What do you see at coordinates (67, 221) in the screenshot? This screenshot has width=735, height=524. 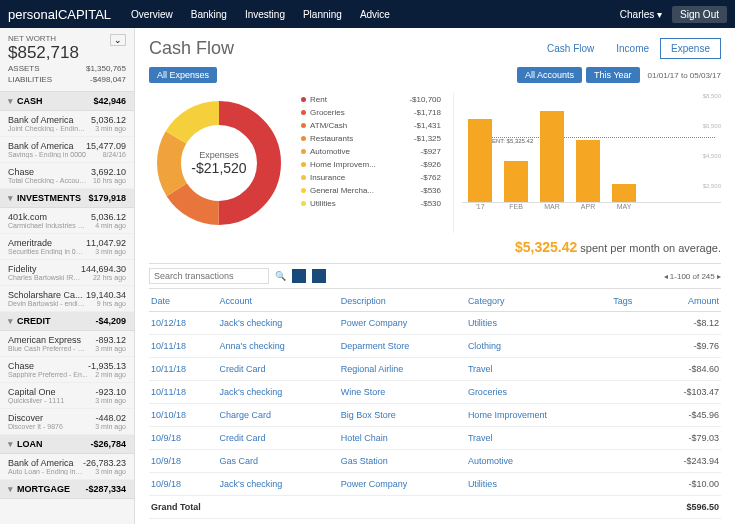 I see `account-row: 401k.comCarmichael Industries Reti...5,0…` at bounding box center [67, 221].